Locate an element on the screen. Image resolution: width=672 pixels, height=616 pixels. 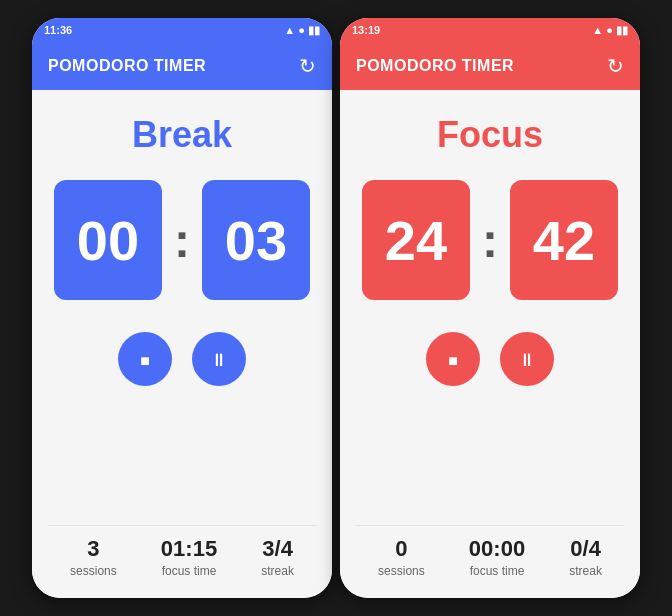
focus-streak-label: streak is located at coordinates (586, 571).